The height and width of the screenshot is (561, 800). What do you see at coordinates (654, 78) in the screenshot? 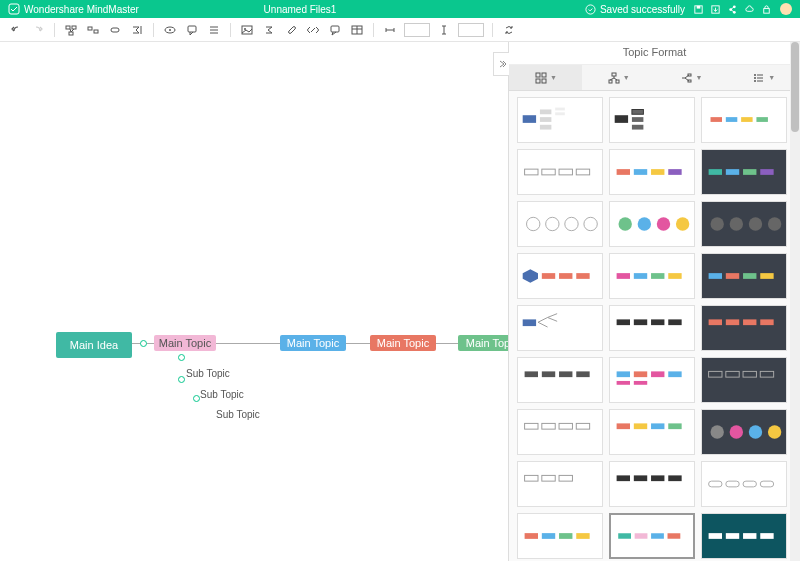
I see `panel-tabs: ▼ ▼ ▼ ▼` at bounding box center [654, 78].